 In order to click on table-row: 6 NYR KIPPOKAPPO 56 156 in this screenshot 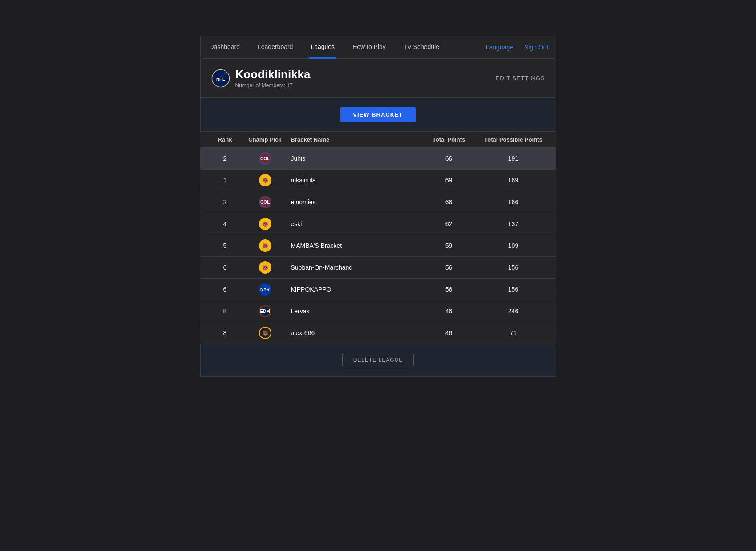, I will do `click(378, 289)`.